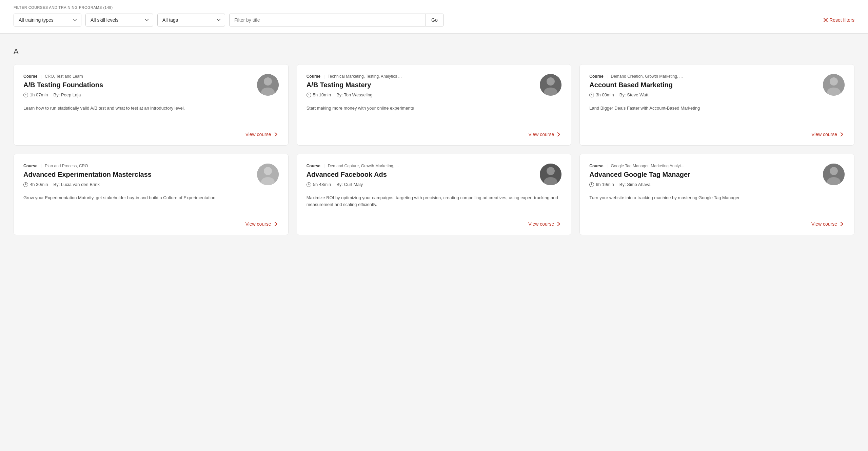 Image resolution: width=868 pixels, height=451 pixels. Describe the element at coordinates (634, 95) in the screenshot. I see `card-author: By: Steve Watt` at that location.